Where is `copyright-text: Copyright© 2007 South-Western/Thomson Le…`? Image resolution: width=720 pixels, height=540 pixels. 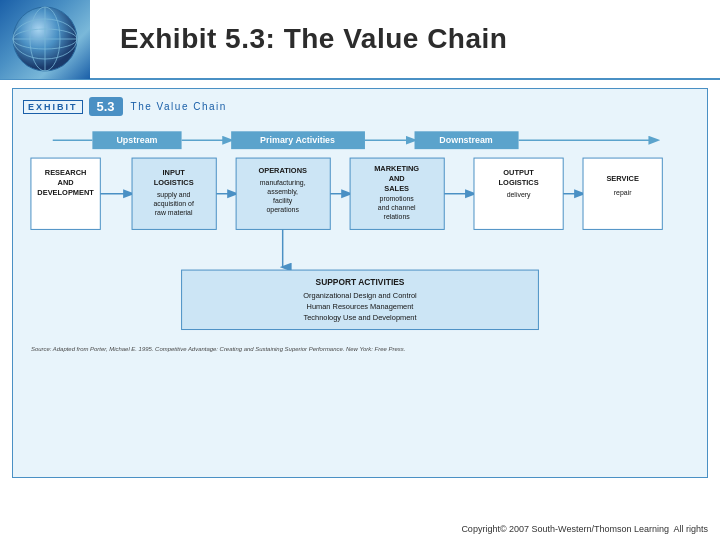
copyright-text: Copyright© 2007 South-Western/Thomson Le… is located at coordinates (565, 529).